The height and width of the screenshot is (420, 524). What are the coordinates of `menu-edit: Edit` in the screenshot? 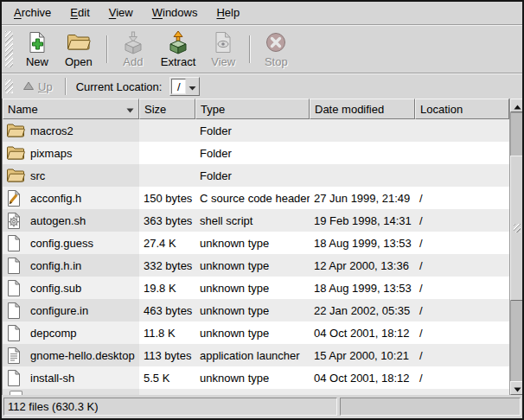 It's located at (80, 13).